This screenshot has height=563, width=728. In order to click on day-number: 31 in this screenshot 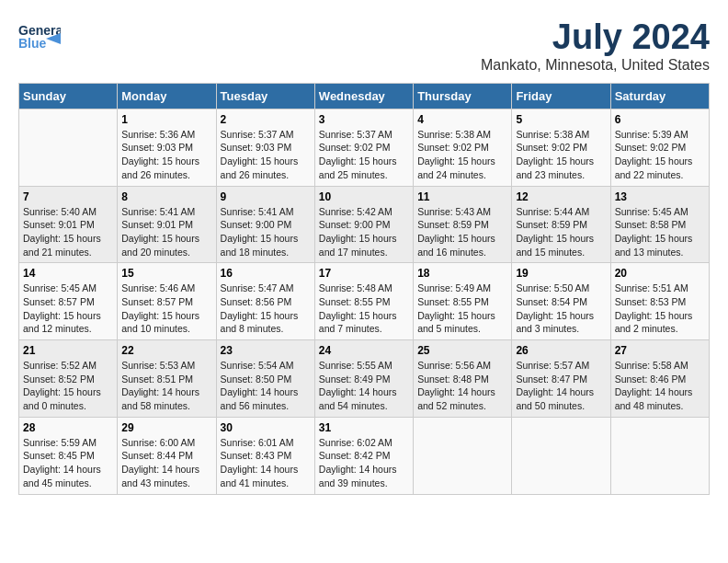, I will do `click(364, 428)`.